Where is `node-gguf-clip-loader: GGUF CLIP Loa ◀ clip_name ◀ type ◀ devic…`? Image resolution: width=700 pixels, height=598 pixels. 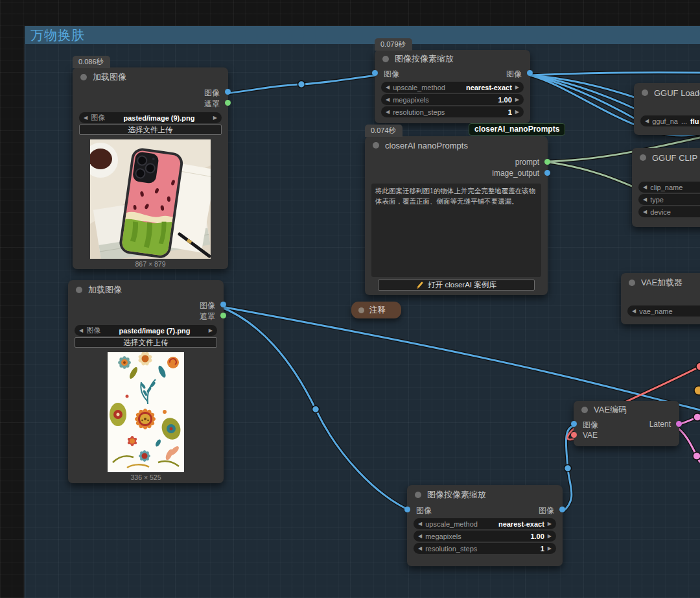
node-gguf-clip-loader: GGUF CLIP Loa ◀ clip_name ◀ type ◀ devic… is located at coordinates (666, 187).